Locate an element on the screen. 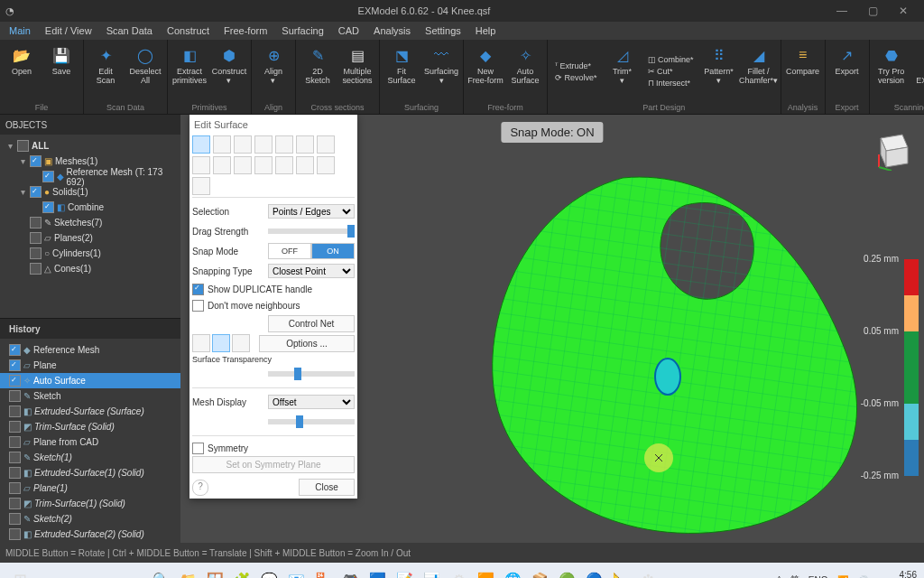  start-button: ⊞ is located at coordinates (20, 573).